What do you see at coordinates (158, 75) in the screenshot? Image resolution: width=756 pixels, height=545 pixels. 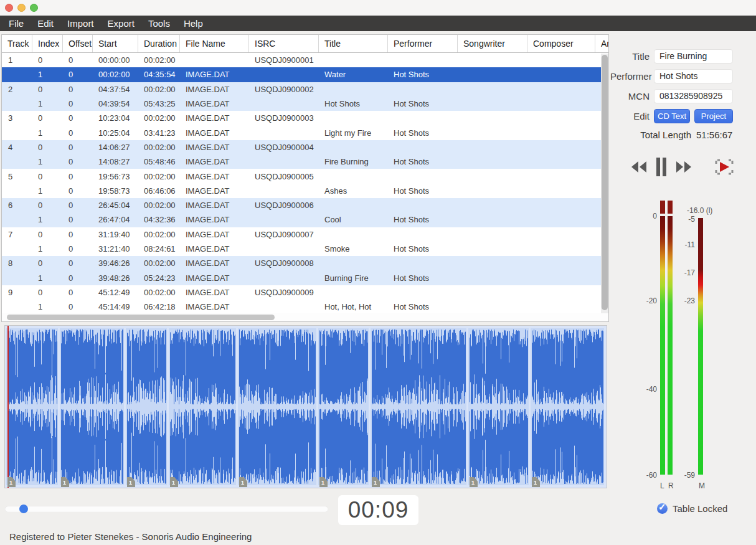 I see `cell-duration: 04:35:54` at bounding box center [158, 75].